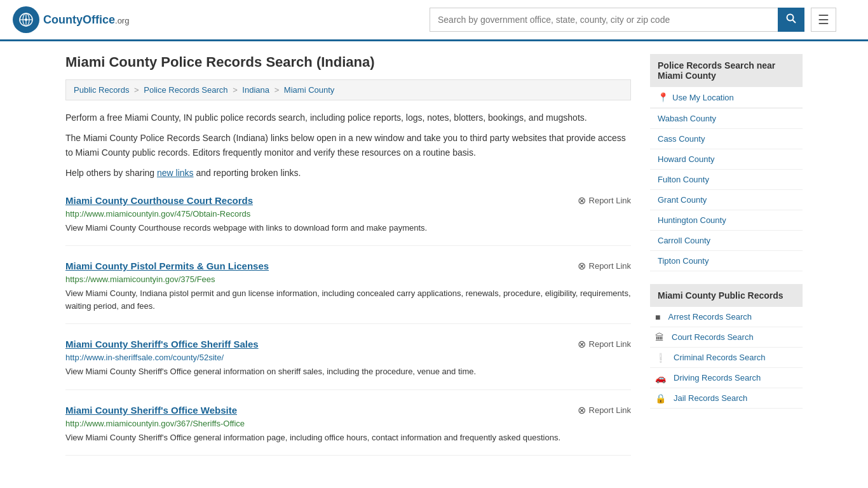 This screenshot has width=868, height=488. What do you see at coordinates (610, 201) in the screenshot?
I see `report-label-0: Report Link` at bounding box center [610, 201].